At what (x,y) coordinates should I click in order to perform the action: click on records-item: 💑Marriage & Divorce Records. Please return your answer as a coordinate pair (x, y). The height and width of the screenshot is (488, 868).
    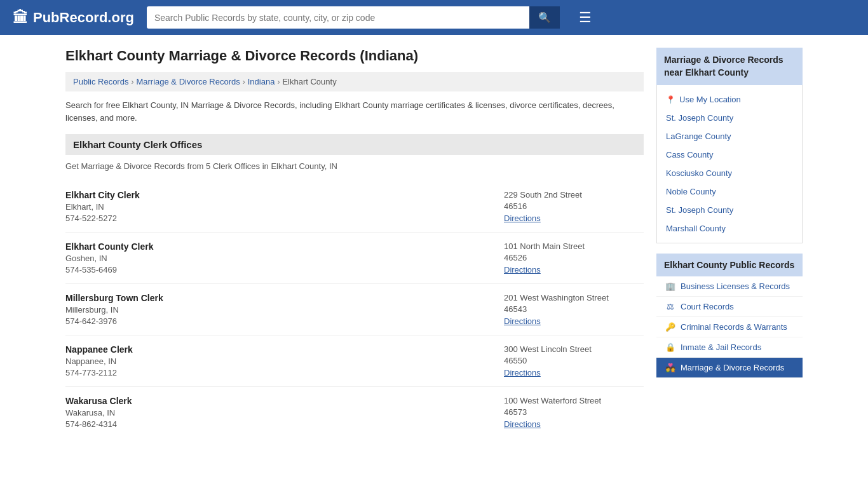
    Looking at the image, I should click on (729, 368).